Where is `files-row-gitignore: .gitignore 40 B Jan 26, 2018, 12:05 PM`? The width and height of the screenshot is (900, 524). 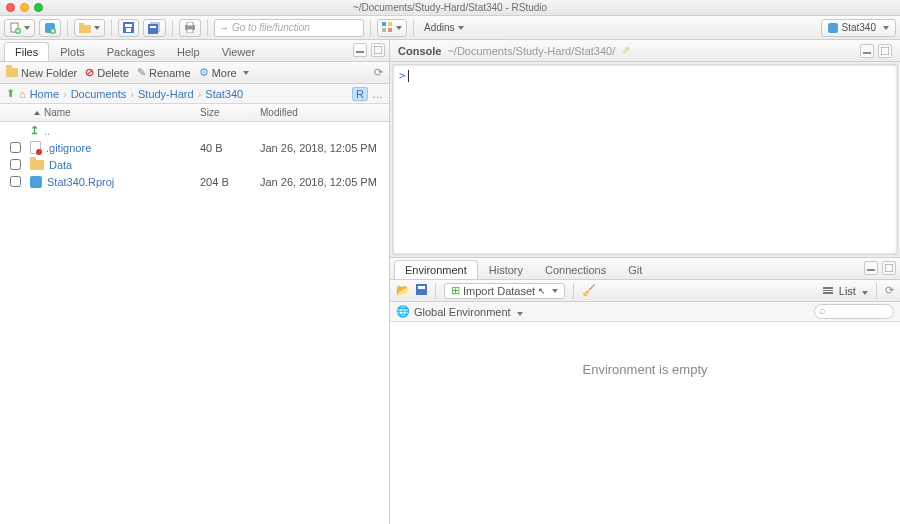 files-row-gitignore: .gitignore 40 B Jan 26, 2018, 12:05 PM is located at coordinates (194, 148).